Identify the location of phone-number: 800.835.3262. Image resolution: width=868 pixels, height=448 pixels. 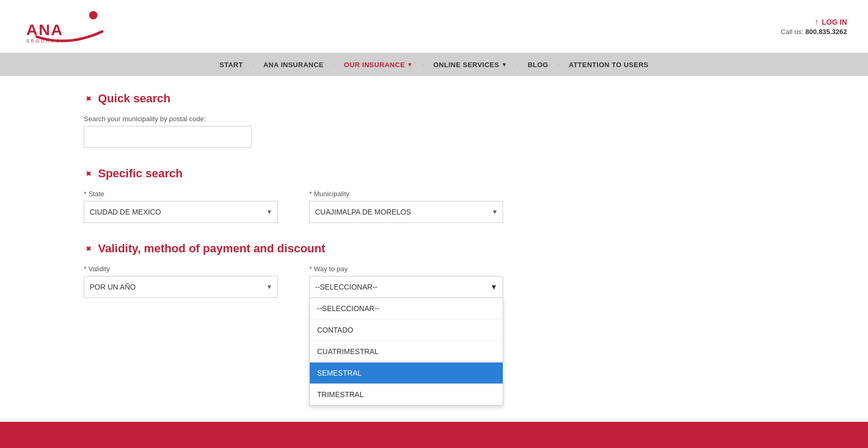
(826, 31).